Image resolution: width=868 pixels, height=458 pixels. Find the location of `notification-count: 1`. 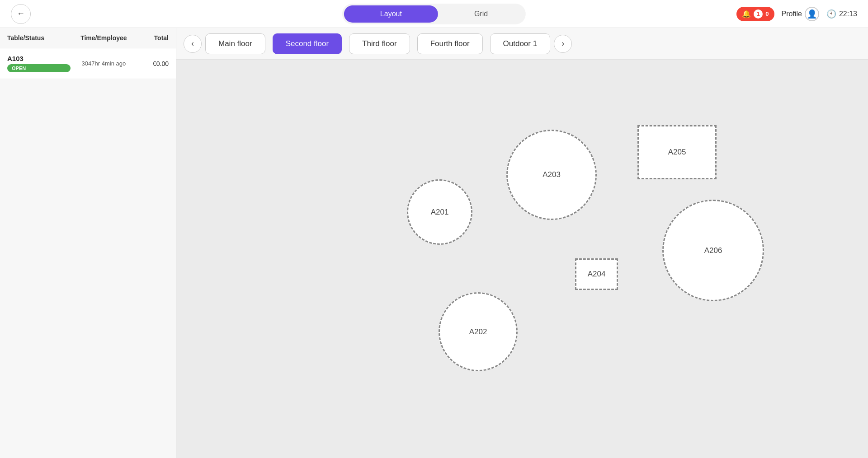

notification-count: 1 is located at coordinates (758, 14).